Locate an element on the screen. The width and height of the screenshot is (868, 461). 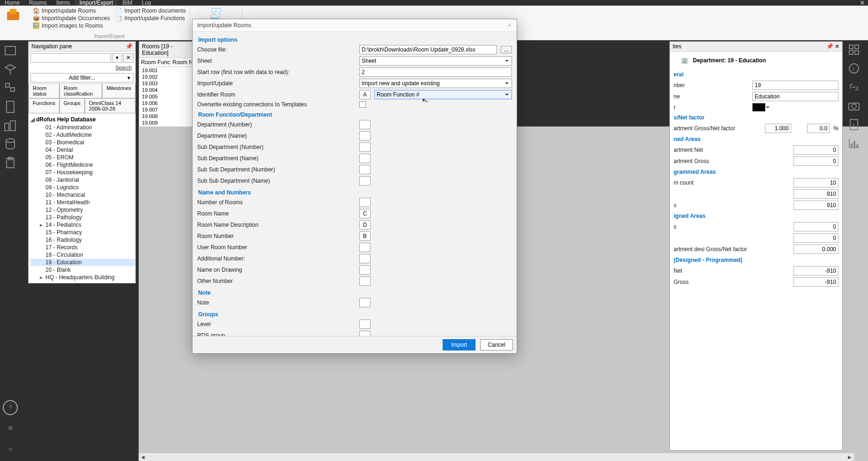
import-button: Import is located at coordinates (459, 345).